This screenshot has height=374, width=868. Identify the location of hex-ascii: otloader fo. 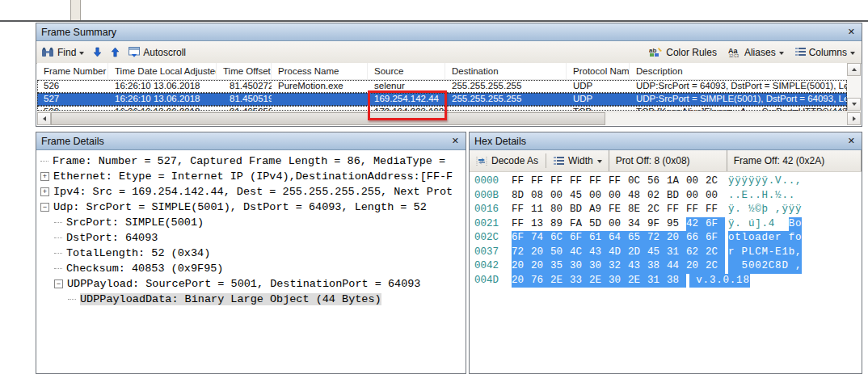
(765, 238).